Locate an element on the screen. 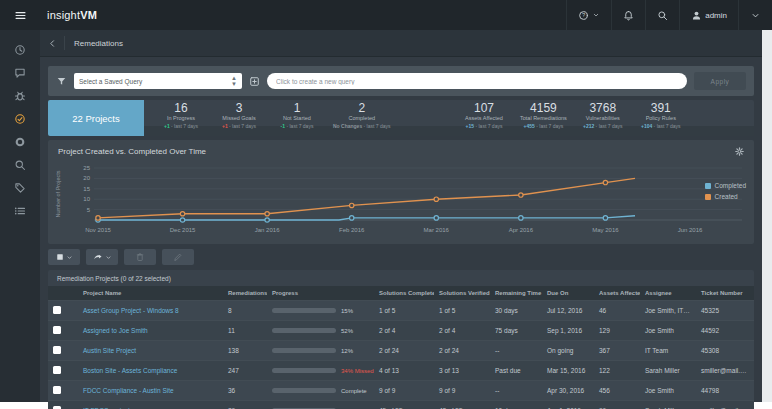 The height and width of the screenshot is (409, 772). svg-text: 5 is located at coordinates (89, 210).